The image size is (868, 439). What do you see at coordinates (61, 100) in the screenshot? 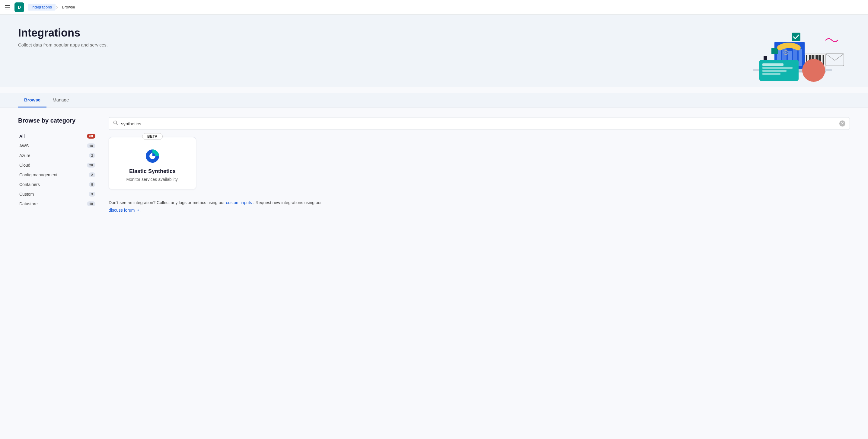
I see `tab-manage: Manage` at bounding box center [61, 100].